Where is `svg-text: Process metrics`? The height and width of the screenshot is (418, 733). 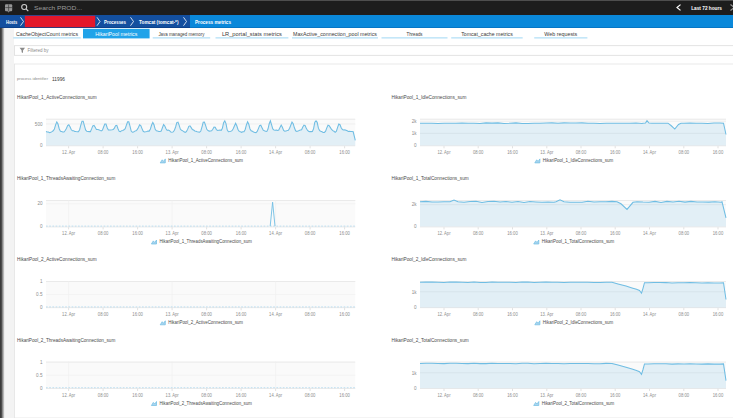
svg-text: Process metrics is located at coordinates (213, 22).